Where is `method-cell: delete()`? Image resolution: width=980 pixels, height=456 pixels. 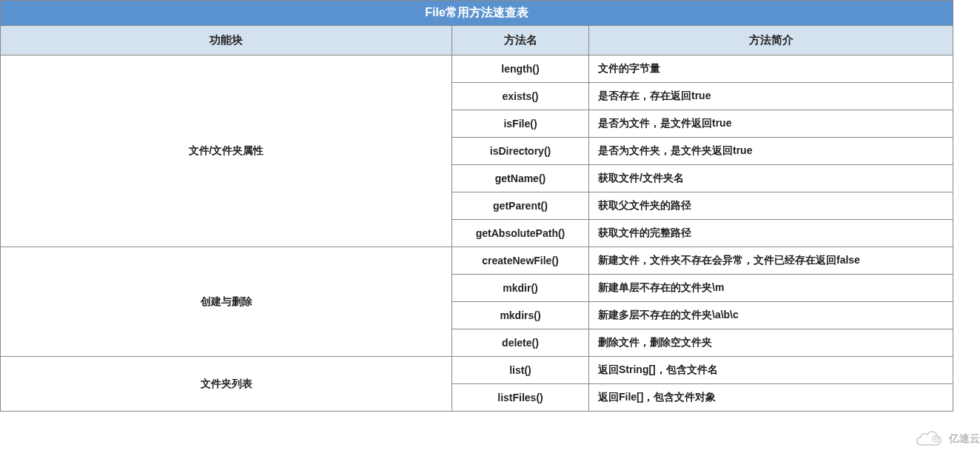
method-cell: delete() is located at coordinates (521, 343).